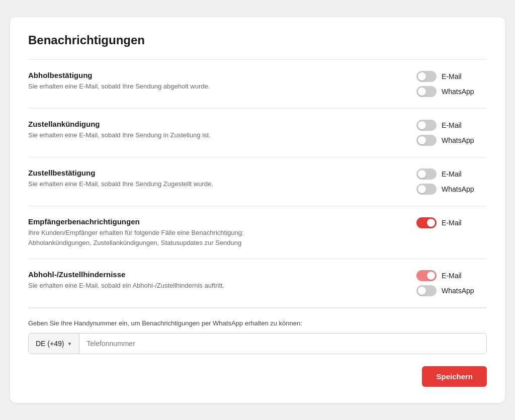  I want to click on email-toggle-row-abholbestaetigung: E-Mail, so click(439, 76).